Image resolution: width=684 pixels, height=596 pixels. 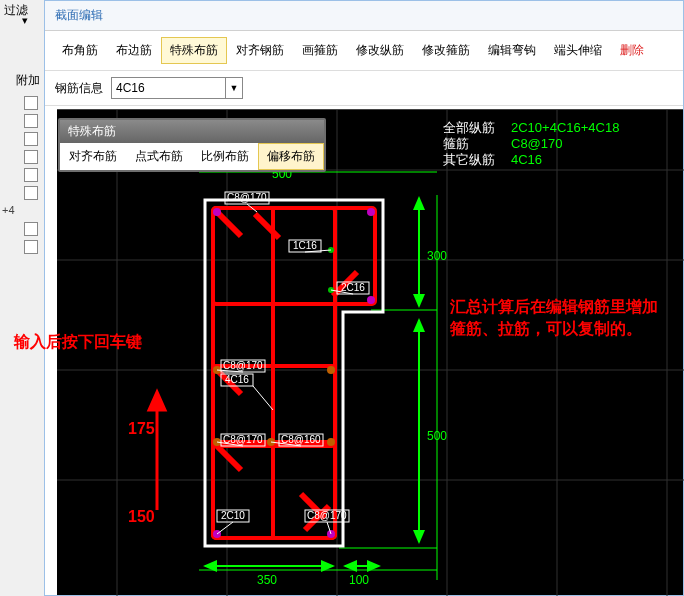 What do you see at coordinates (364, 16) in the screenshot?
I see `panel-title: 截面编辑` at bounding box center [364, 16].